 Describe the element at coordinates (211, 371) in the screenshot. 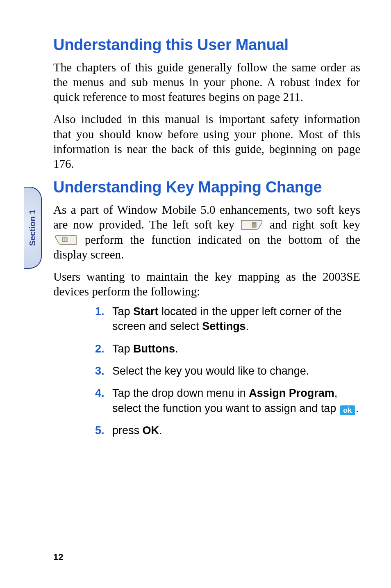

I see `step-3-text: Select the key you would like to change.` at that location.